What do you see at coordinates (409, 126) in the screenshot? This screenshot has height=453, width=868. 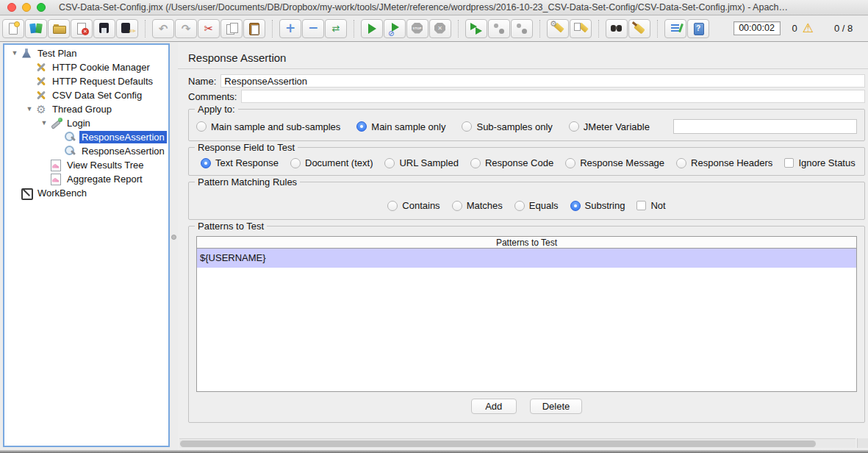 I see `radio-label: Main sample only` at bounding box center [409, 126].